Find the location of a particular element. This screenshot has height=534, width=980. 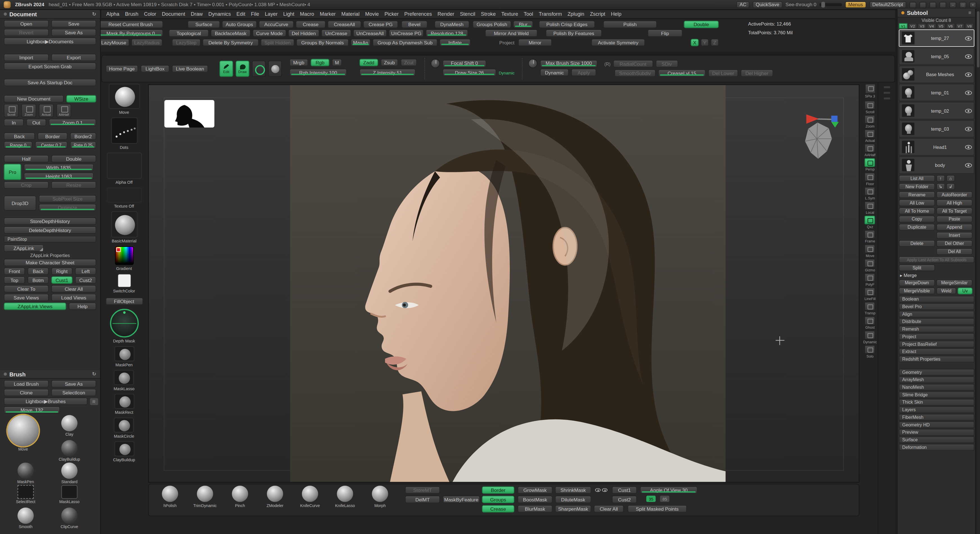

bpr-icon is located at coordinates (870, 89).